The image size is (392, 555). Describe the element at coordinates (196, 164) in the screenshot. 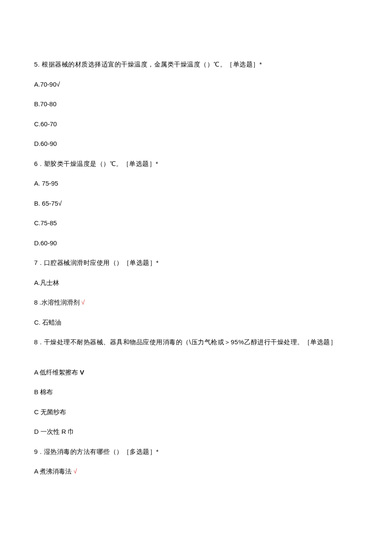

I see `q6-text: 6 . 塑胶类干燥温度是（）℃。［单选题］*` at that location.